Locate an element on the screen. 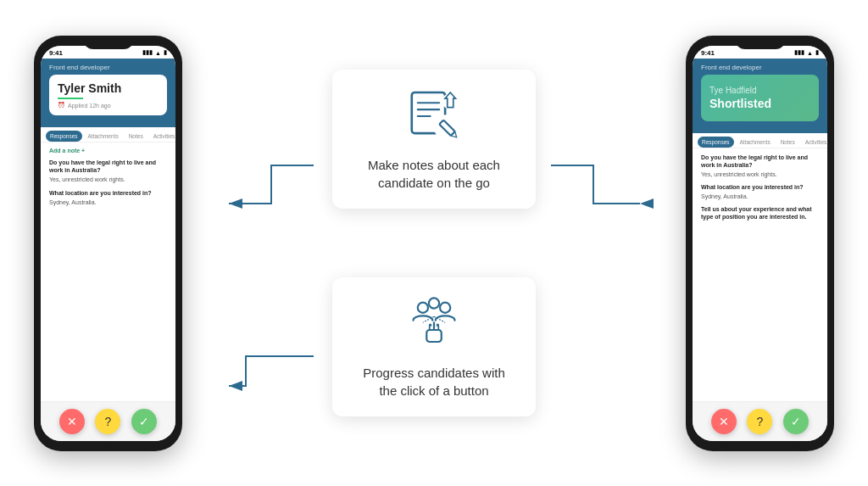 The width and height of the screenshot is (868, 486). right-candidate-name: Tye Hadfield is located at coordinates (760, 90).